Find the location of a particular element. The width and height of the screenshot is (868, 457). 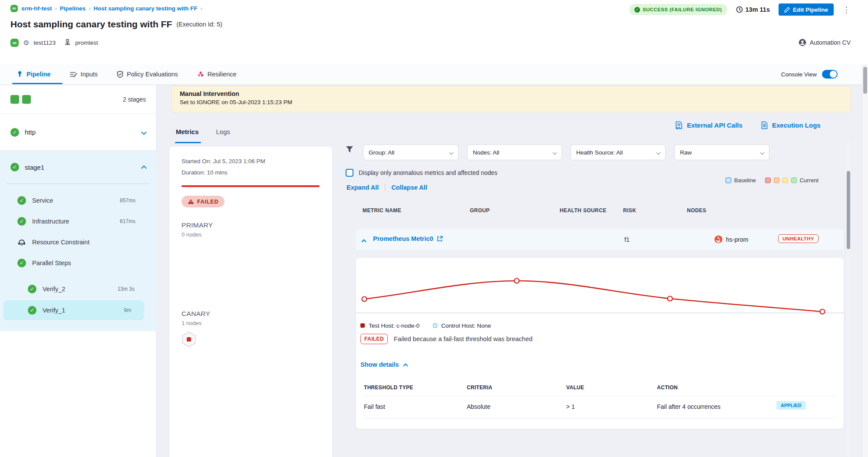

column-action: ACTION is located at coordinates (667, 388).